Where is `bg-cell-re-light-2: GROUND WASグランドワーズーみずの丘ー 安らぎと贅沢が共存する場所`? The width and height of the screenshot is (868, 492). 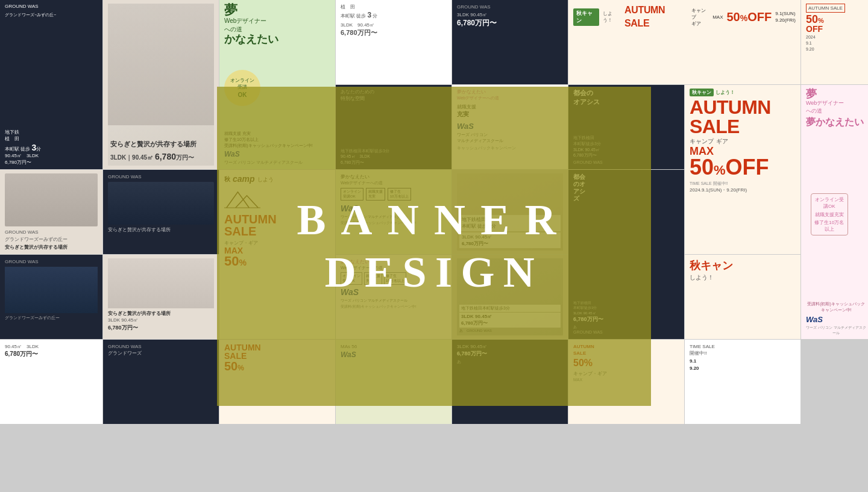
bg-cell-re-light-2: GROUND WASグランドワーズーみずの丘ー 安らぎと贅沢が共存する場所 is located at coordinates (51, 212).